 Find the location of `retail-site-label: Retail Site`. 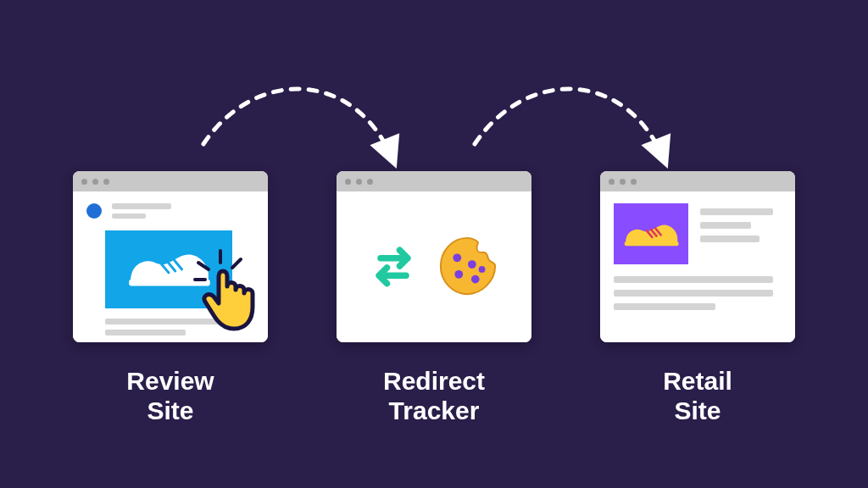

retail-site-label: Retail Site is located at coordinates (698, 396).